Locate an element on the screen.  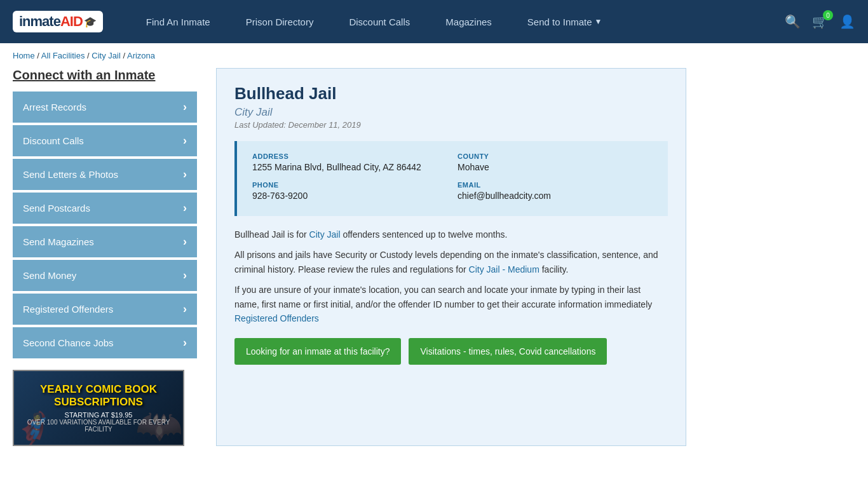
logo: inmateAID 🎓 is located at coordinates (58, 22).